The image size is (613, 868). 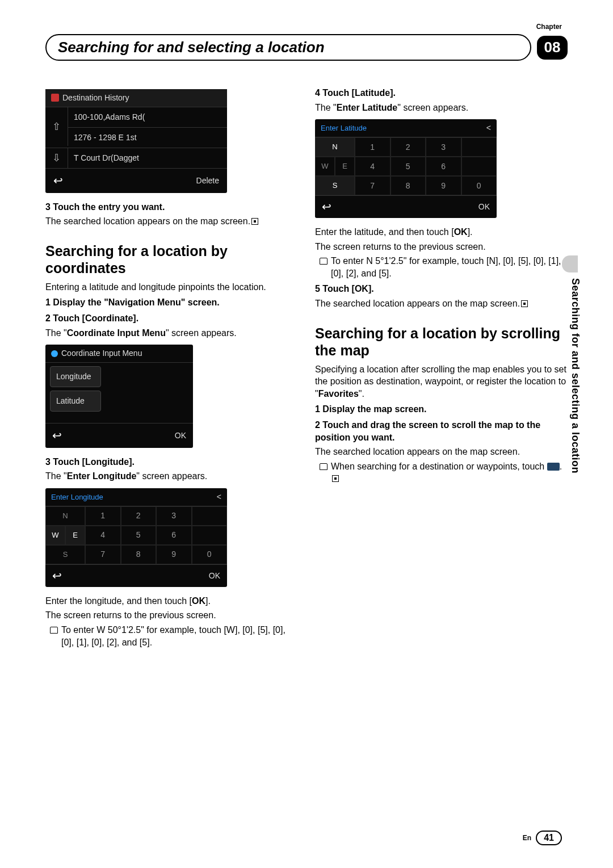 I want to click on scroll-up-icon: ⇧, so click(x=57, y=127).